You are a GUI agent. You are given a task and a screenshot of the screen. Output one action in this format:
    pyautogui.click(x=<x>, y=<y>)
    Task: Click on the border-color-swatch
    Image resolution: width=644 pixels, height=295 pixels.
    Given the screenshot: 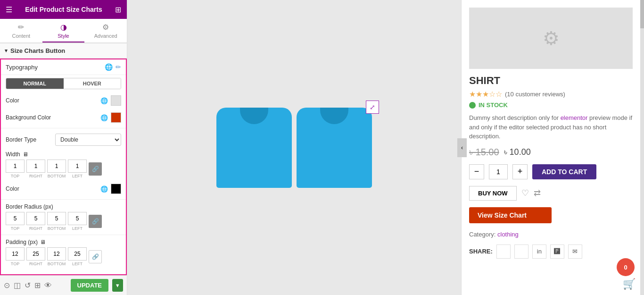 What is the action you would take?
    pyautogui.click(x=116, y=189)
    